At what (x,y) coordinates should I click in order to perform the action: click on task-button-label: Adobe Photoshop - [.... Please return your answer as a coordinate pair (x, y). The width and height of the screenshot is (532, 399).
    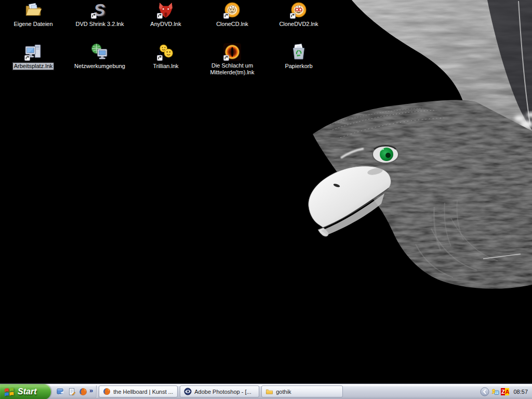
    Looking at the image, I should click on (222, 392).